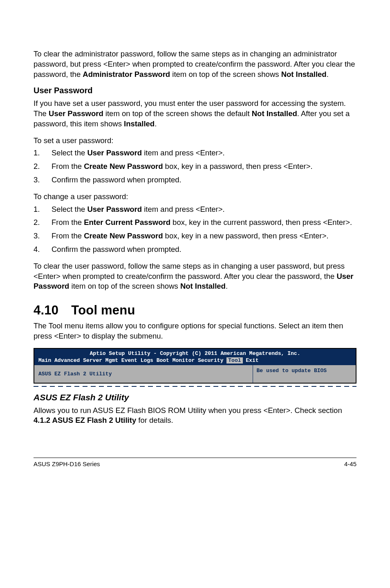 The width and height of the screenshot is (390, 588). What do you see at coordinates (195, 230) in the screenshot?
I see `change-password-list: 1.Select the User Password item and pres…` at bounding box center [195, 230].